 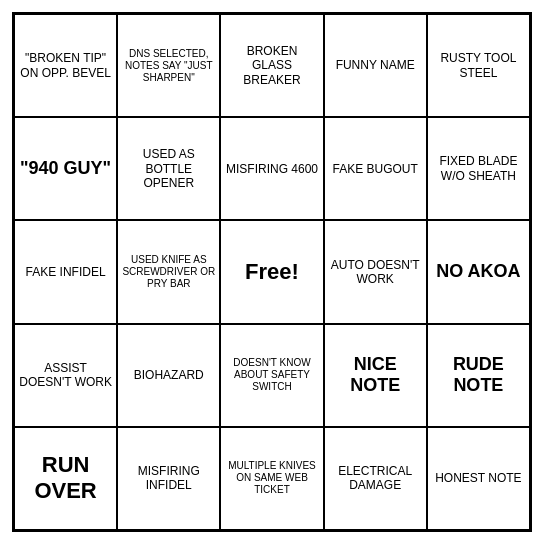 What do you see at coordinates (168, 272) in the screenshot?
I see `bingo-cell-r2c1: USED KNIFE AS SCREWDRIVER OR PRY BAR` at bounding box center [168, 272].